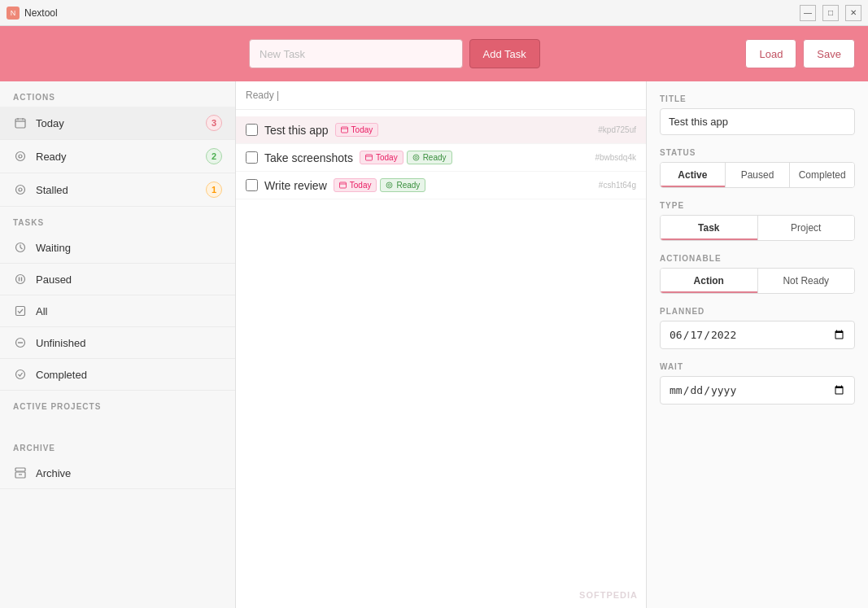 The width and height of the screenshot is (868, 608). What do you see at coordinates (430, 158) in the screenshot?
I see `tag-ready-2: Ready` at bounding box center [430, 158].